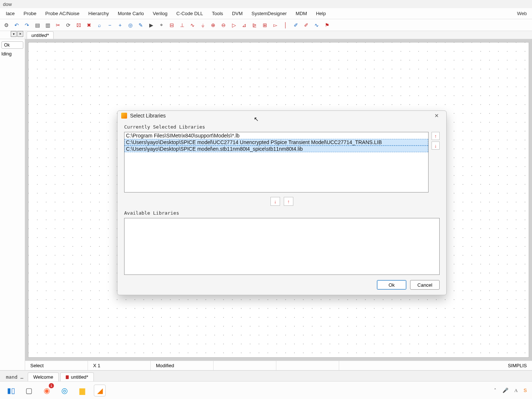  I want to click on tray-chevron-icon: ˄, so click(495, 390).